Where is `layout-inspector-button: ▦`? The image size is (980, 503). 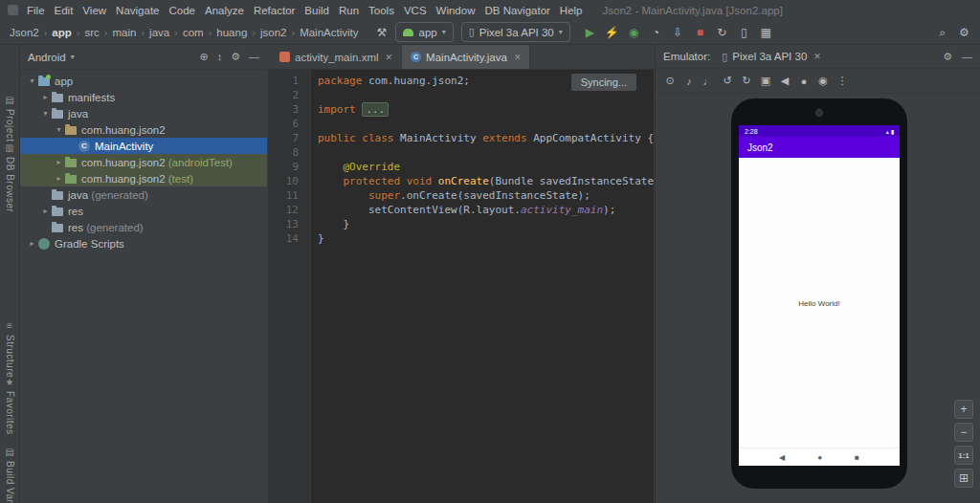
layout-inspector-button: ▦ is located at coordinates (766, 33).